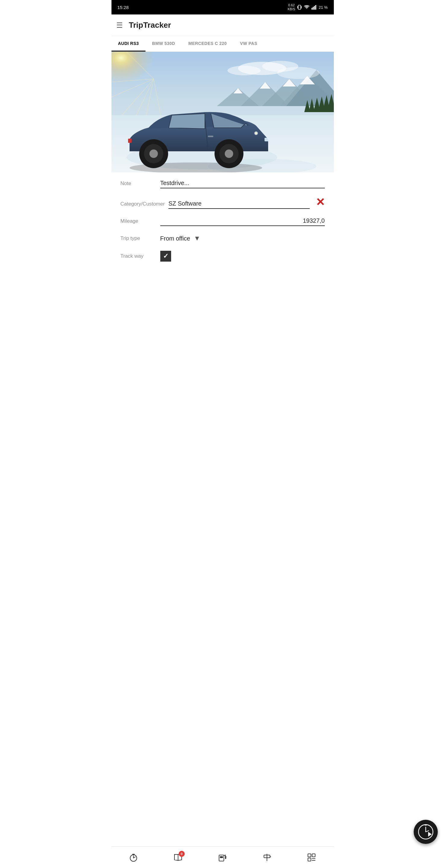  I want to click on note-input-wrap: Testdrive..., so click(243, 184).